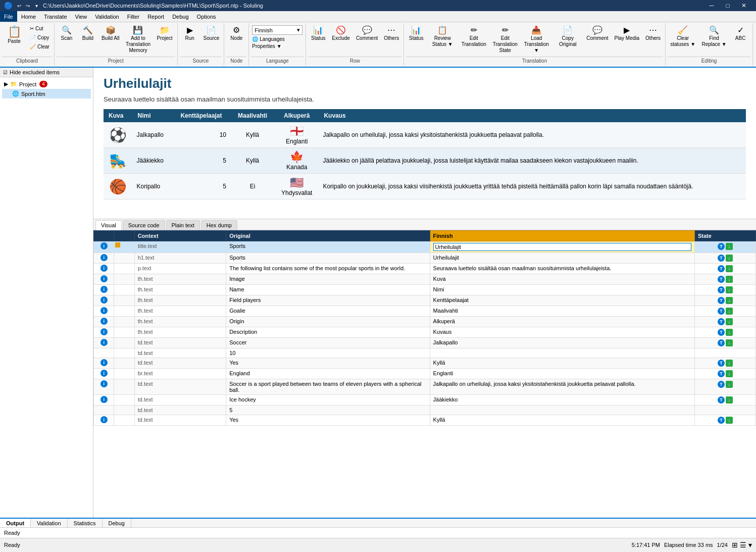  Describe the element at coordinates (425, 410) in the screenshot. I see `table-row: td.text5` at that location.